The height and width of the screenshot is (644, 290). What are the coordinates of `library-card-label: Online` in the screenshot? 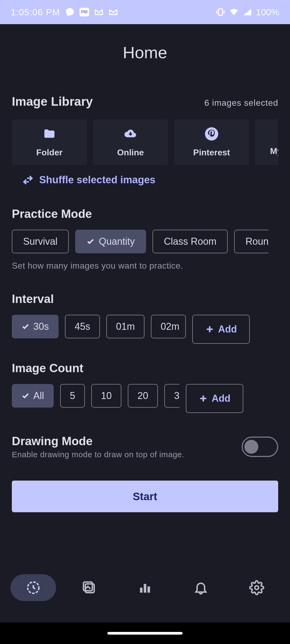 It's located at (130, 152).